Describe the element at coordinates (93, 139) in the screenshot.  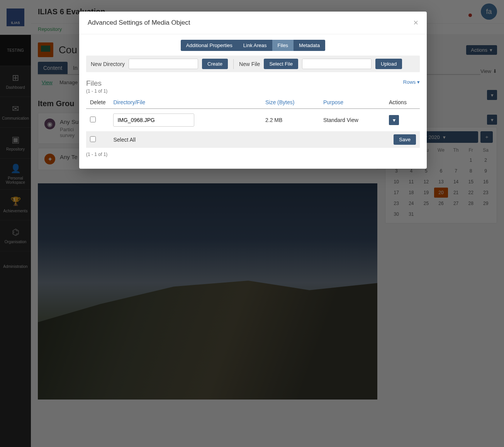
I see `select-all-checkbox` at that location.